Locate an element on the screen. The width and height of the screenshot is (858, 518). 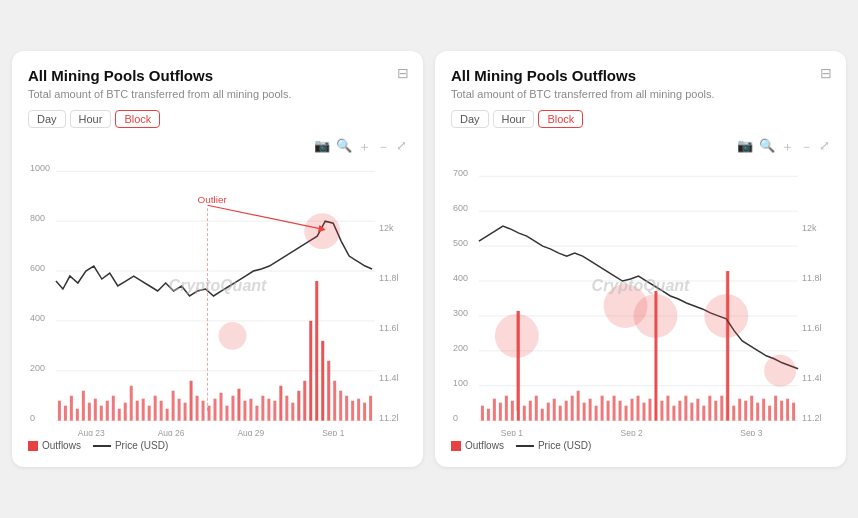
zoom-icon-r: 🔍 is located at coordinates (767, 147).